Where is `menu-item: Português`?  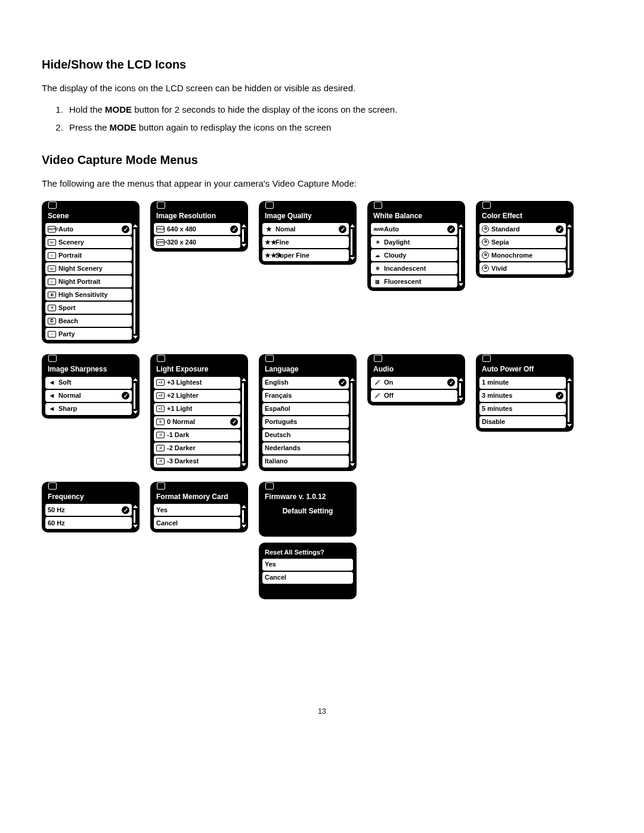 menu-item: Português is located at coordinates (305, 422).